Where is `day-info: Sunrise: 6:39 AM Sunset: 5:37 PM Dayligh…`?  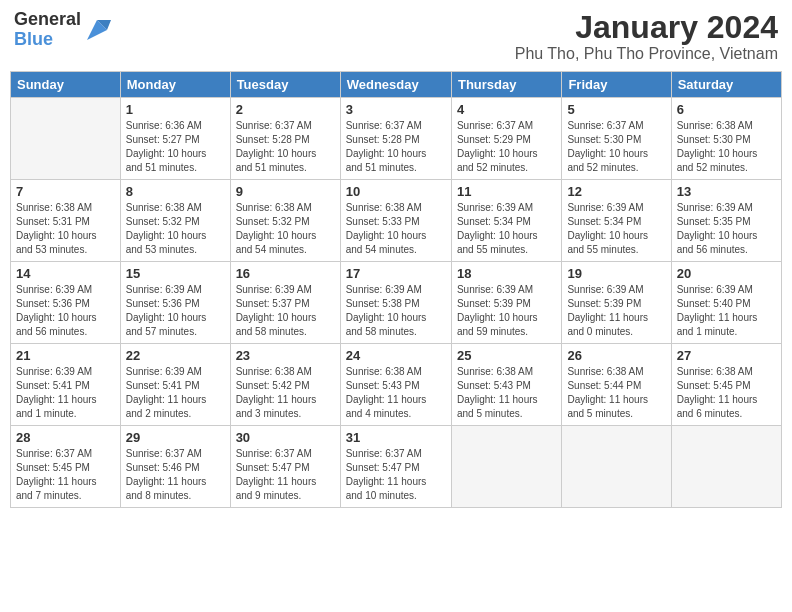
day-info: Sunrise: 6:39 AM Sunset: 5:37 PM Dayligh… is located at coordinates (286, 311).